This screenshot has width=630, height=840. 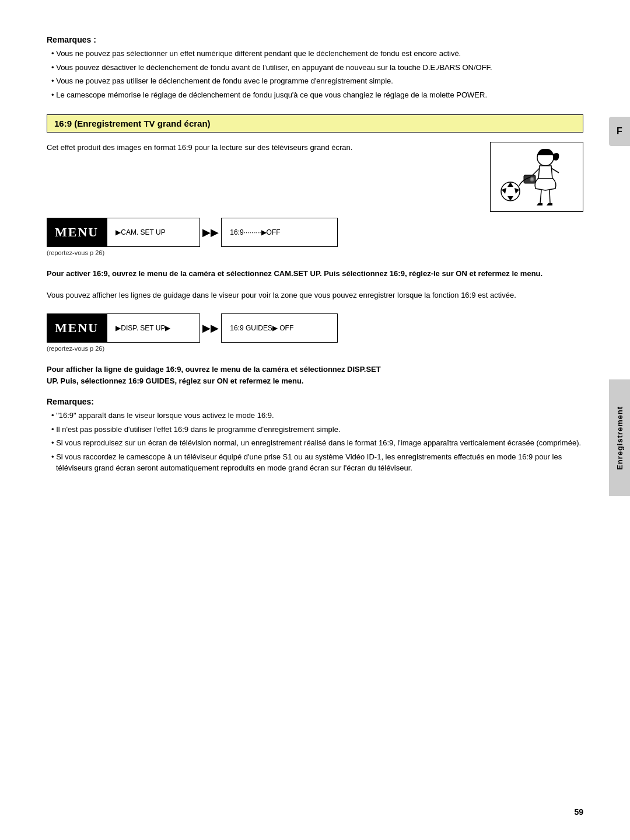 What do you see at coordinates (315, 54) in the screenshot?
I see `list-item: Vous ne pouvez pas sélectionner un effet…` at bounding box center [315, 54].